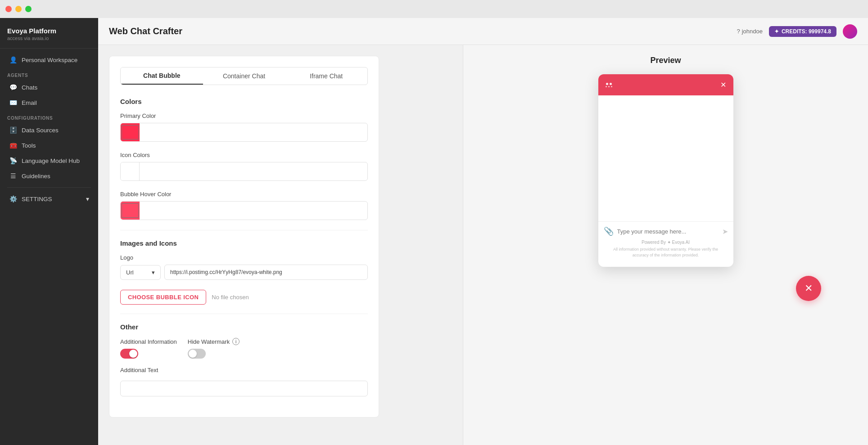  What do you see at coordinates (29, 103) in the screenshot?
I see `sidebar-item-label: Email` at bounding box center [29, 103].